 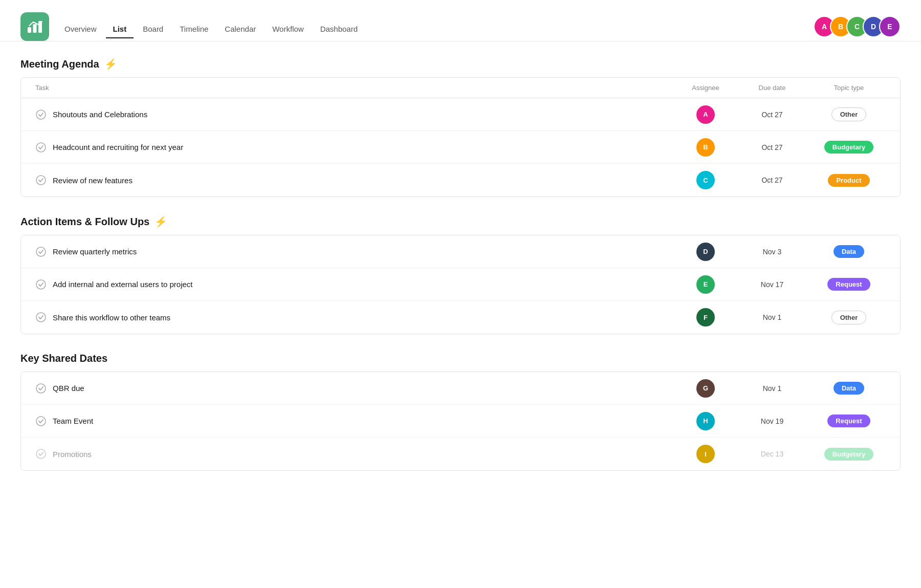 What do you see at coordinates (849, 88) in the screenshot?
I see `col-header-topic_type: Topic type` at bounding box center [849, 88].